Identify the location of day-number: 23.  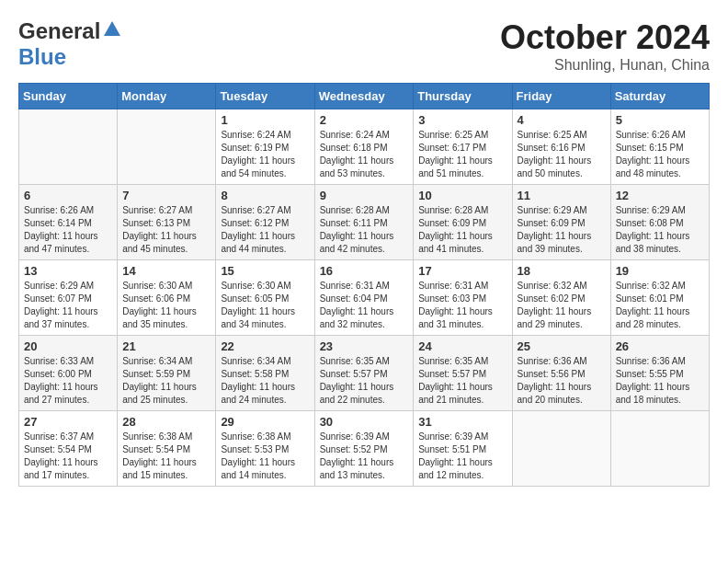
(364, 346).